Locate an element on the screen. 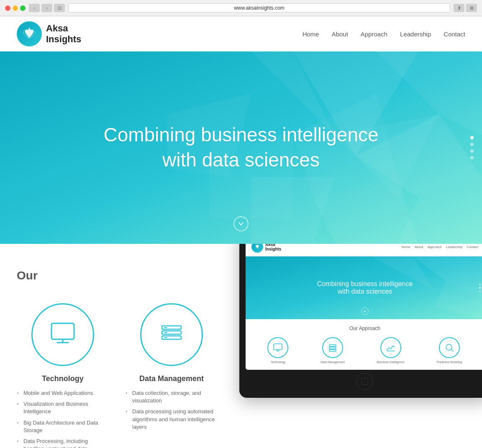 The height and width of the screenshot is (448, 482). tablet-circle-predictive-modeling is located at coordinates (449, 348).